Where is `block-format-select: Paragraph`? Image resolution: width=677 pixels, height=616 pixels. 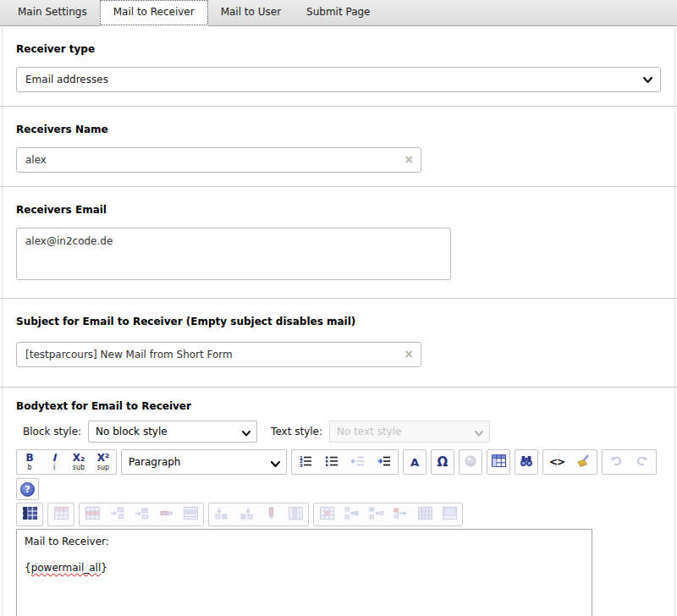 block-format-select: Paragraph is located at coordinates (204, 462).